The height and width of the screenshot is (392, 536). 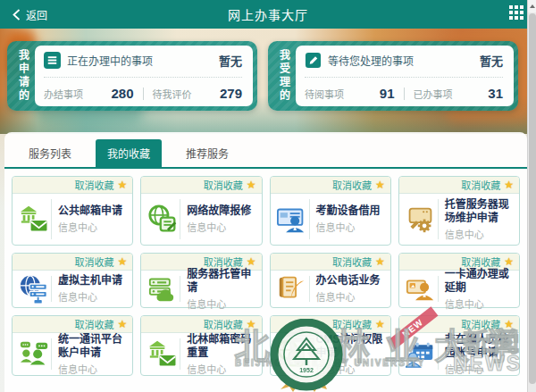 What do you see at coordinates (480, 212) in the screenshot?
I see `service-title: 托管服务器现场维护申请` at bounding box center [480, 212].